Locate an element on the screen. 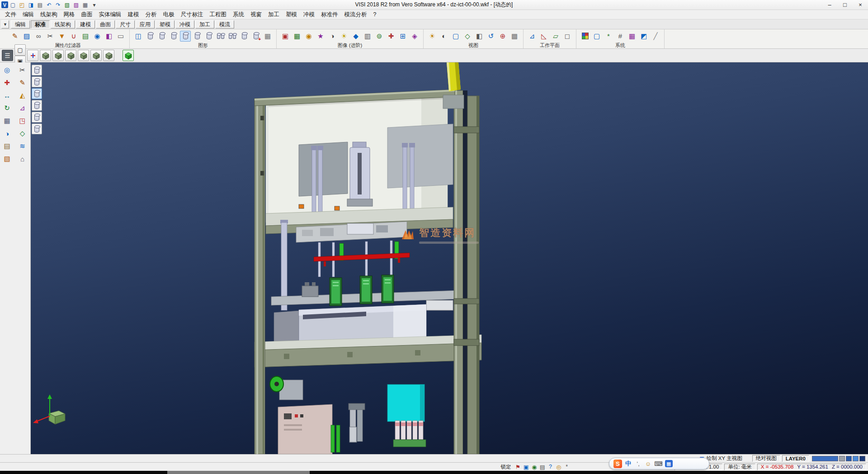 The height and width of the screenshot is (474, 868). hatch-icon: ▧ is located at coordinates (7, 159).